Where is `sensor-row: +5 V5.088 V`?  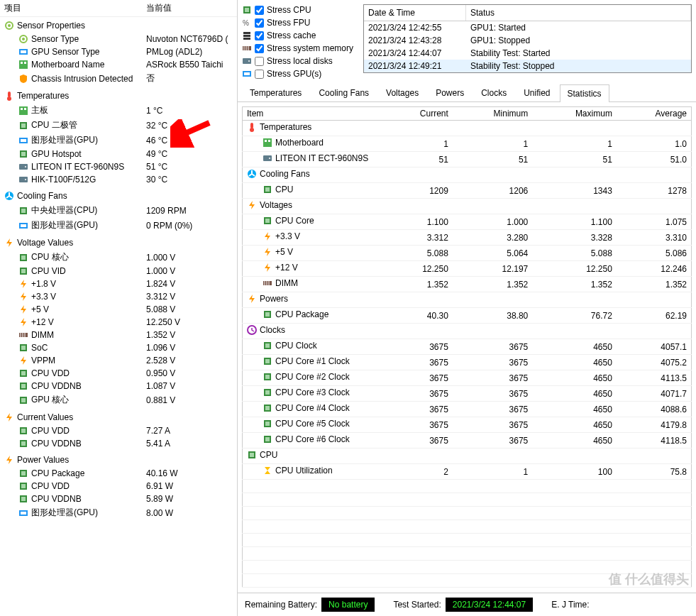 sensor-row: +5 V5.088 V is located at coordinates (118, 309).